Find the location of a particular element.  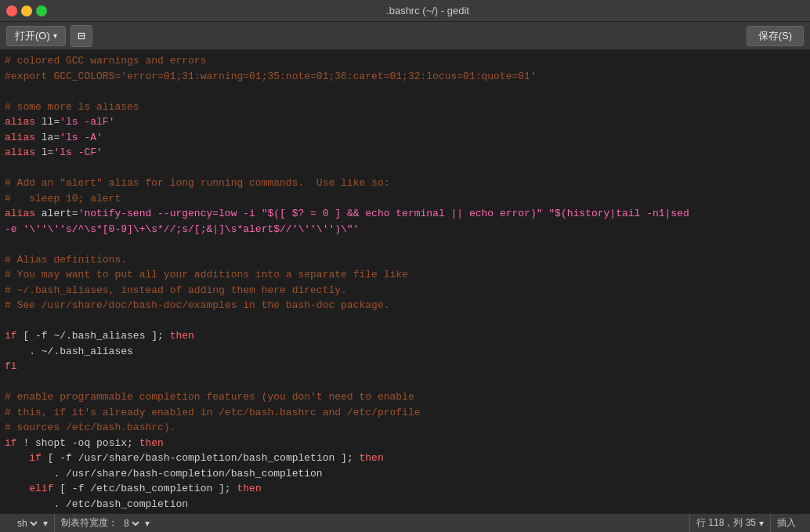

code-line: . /usr/share/bash-completion/bash_comple… is located at coordinates (164, 473).